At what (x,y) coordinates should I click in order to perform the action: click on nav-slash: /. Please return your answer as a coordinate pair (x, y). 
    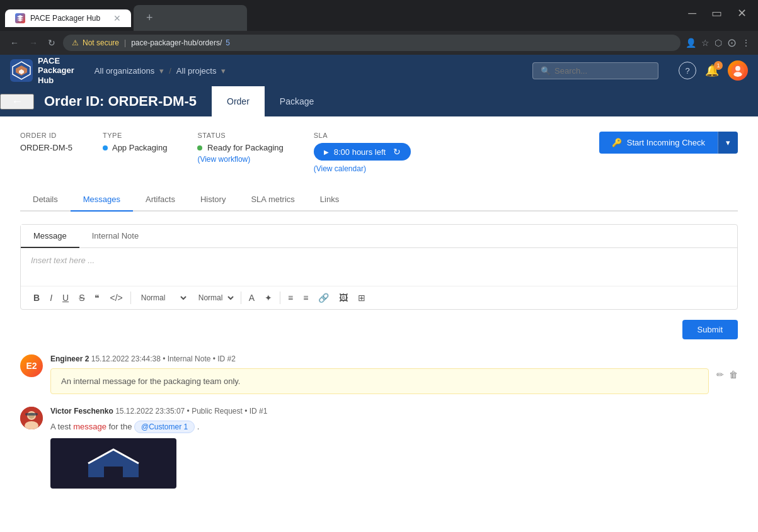
    Looking at the image, I should click on (170, 71).